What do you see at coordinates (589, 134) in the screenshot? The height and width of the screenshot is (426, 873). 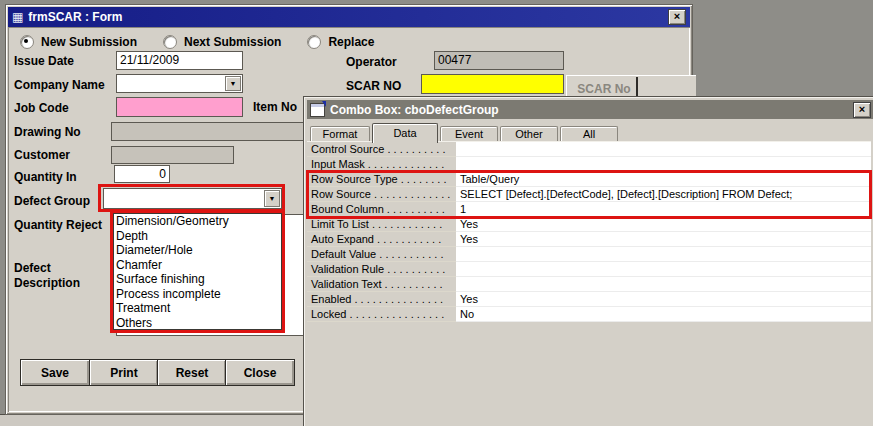 I see `tab-all: All` at bounding box center [589, 134].